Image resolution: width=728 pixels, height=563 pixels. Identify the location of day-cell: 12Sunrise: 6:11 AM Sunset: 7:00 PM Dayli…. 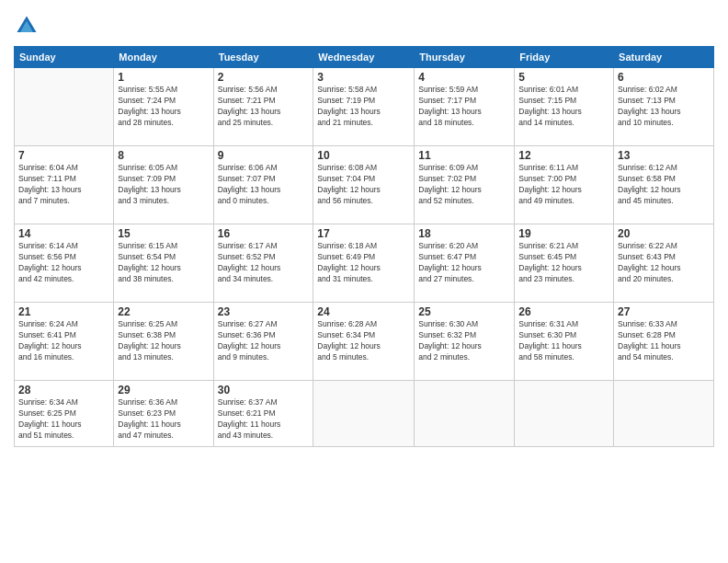
(564, 186).